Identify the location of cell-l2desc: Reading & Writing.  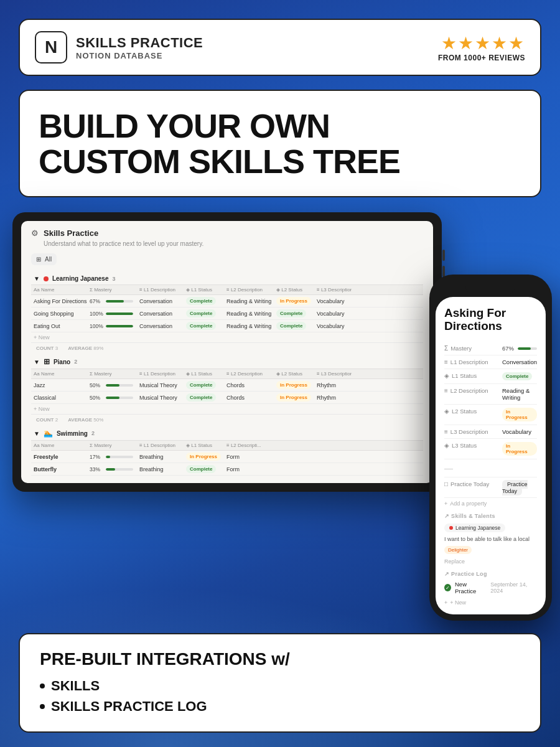
(249, 326).